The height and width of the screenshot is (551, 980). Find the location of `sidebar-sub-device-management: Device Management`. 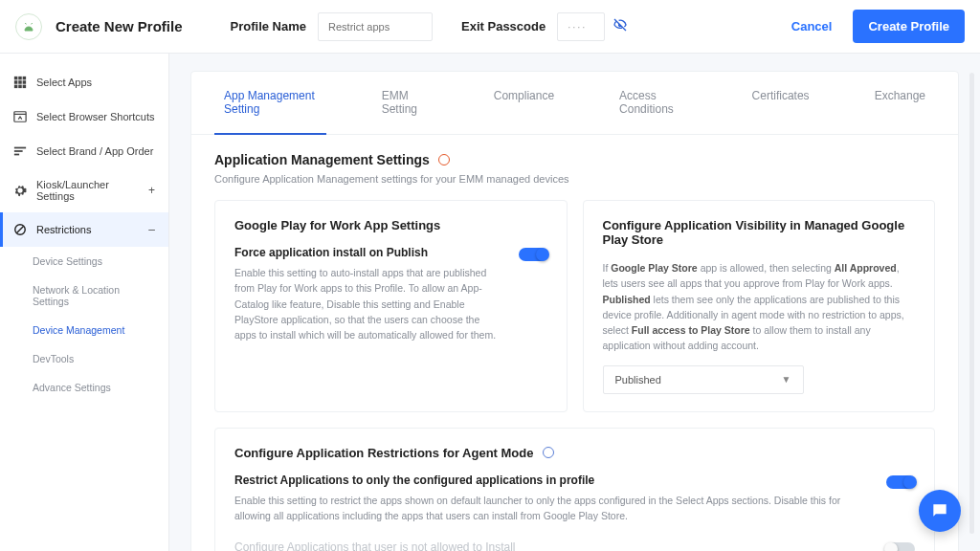

sidebar-sub-device-management: Device Management is located at coordinates (84, 330).